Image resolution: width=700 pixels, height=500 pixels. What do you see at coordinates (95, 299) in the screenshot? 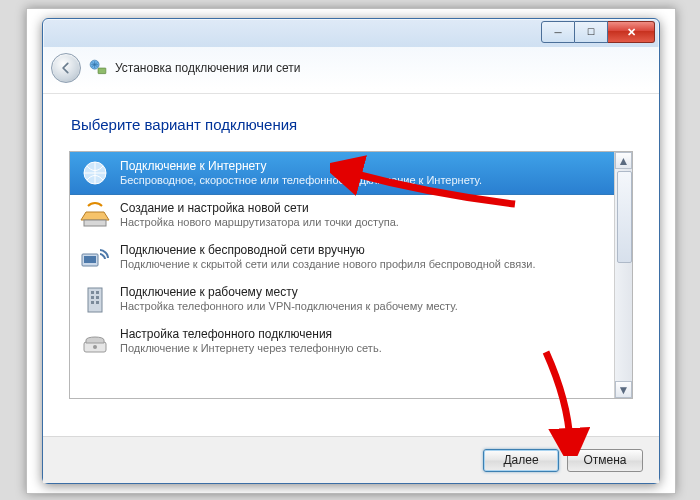
I see `building-icon` at bounding box center [95, 299].